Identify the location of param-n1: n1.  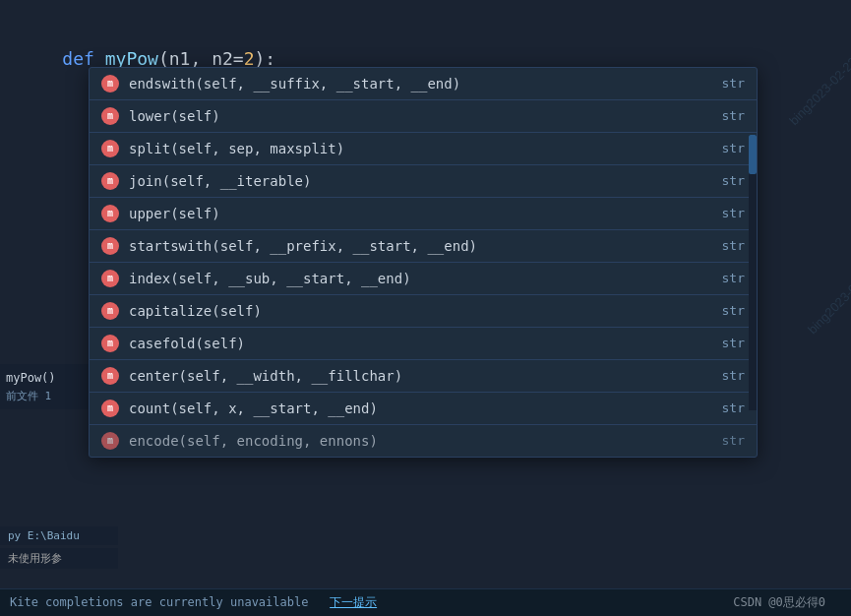
(180, 59).